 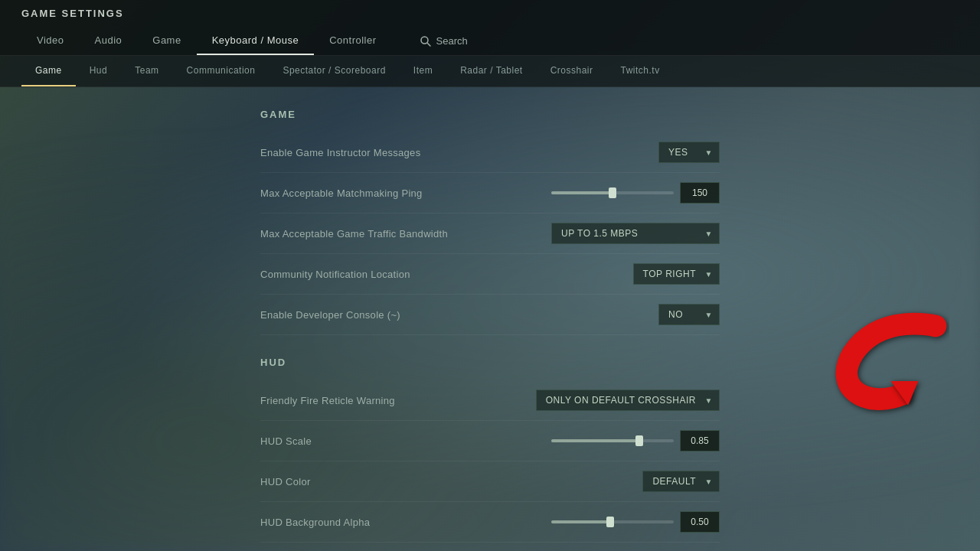 What do you see at coordinates (490, 28) in the screenshot?
I see `header: GAME SETTINGS Video Audio Game Keyboard …` at bounding box center [490, 28].